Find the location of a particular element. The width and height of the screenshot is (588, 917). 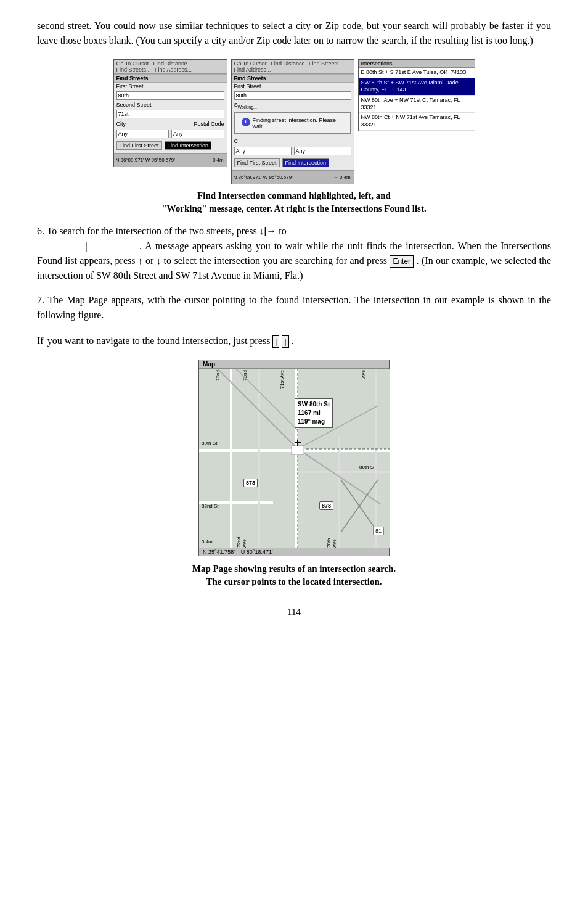

left-menu-streets: Find Streets... is located at coordinates (134, 70).